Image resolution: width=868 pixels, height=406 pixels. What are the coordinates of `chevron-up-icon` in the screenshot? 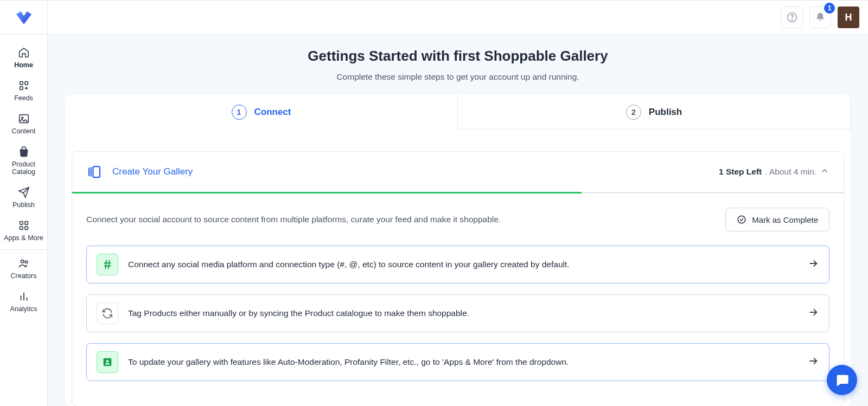 It's located at (825, 172).